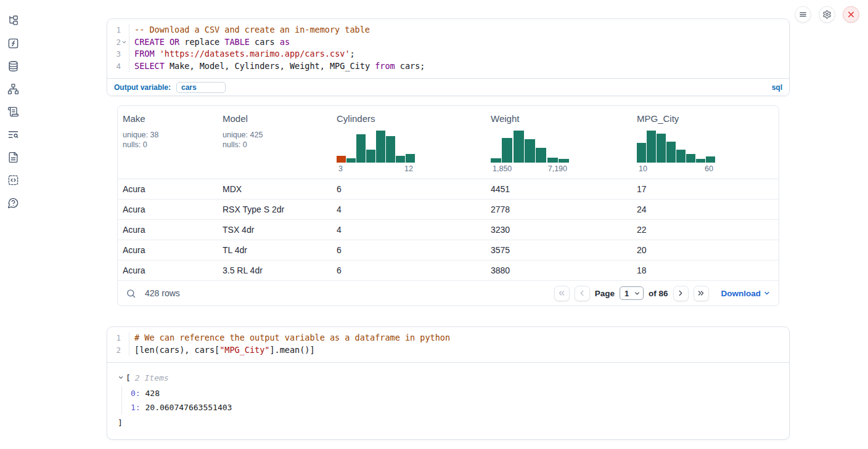 The image size is (868, 449). Describe the element at coordinates (280, 230) in the screenshot. I see `table-cell: TSX 4dr` at that location.